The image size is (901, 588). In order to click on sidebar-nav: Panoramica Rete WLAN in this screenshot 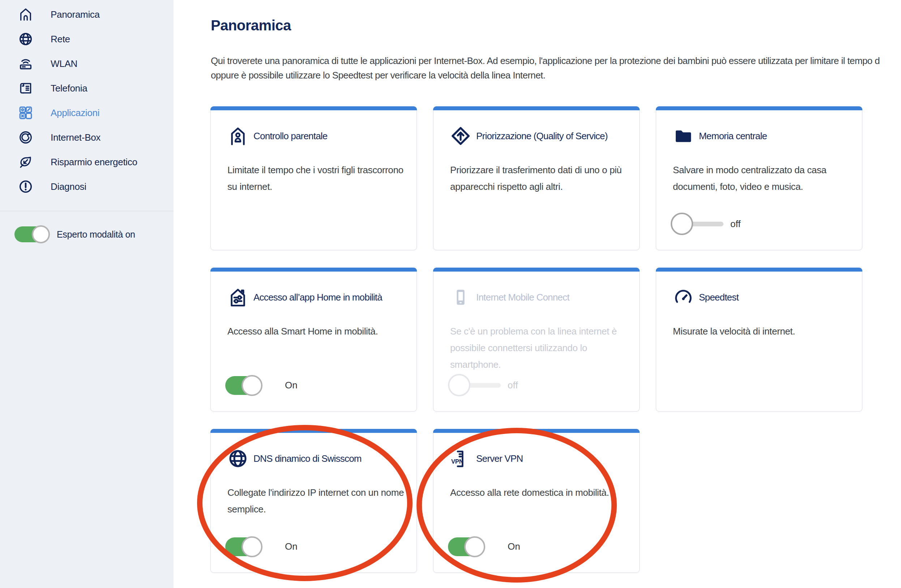, I will do `click(87, 99)`.